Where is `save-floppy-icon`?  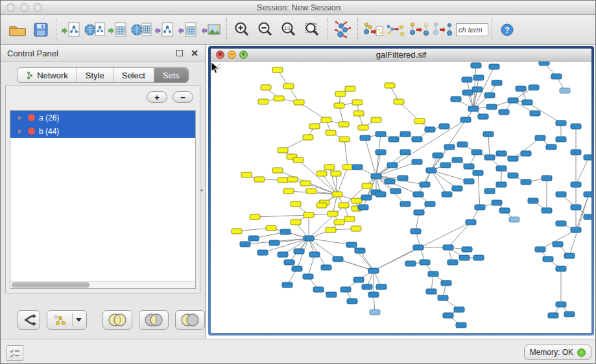 save-floppy-icon is located at coordinates (41, 30).